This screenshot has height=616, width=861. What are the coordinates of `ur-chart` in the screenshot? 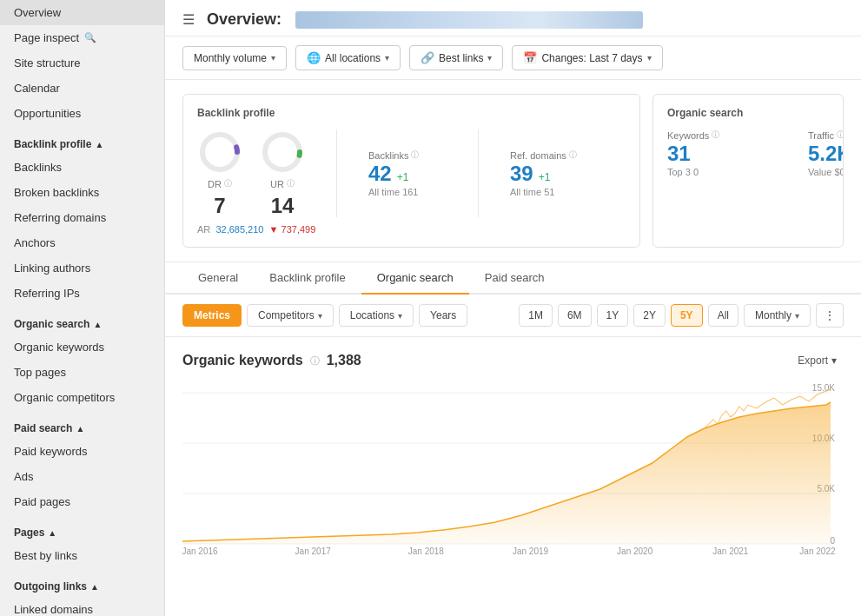 It's located at (282, 152).